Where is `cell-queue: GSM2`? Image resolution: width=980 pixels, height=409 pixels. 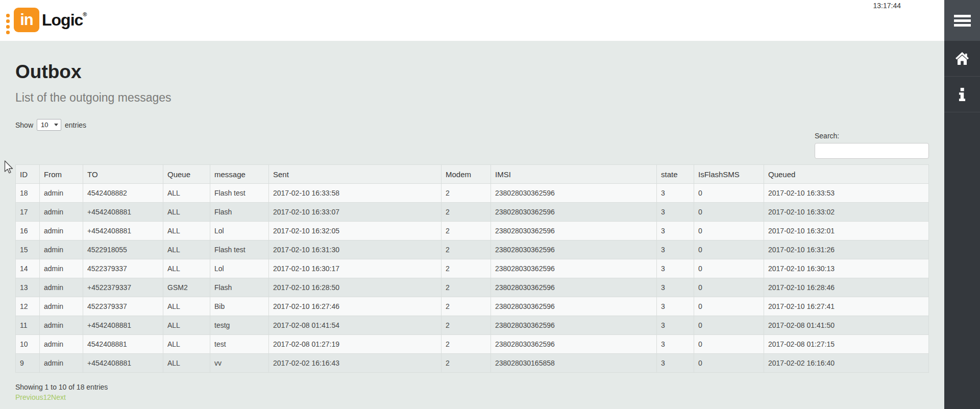
cell-queue: GSM2 is located at coordinates (187, 288).